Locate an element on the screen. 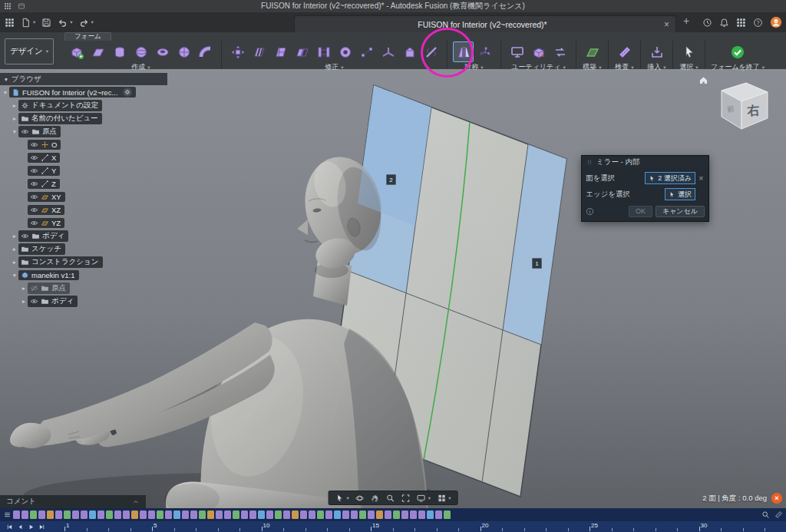 Image resolution: width=786 pixels, height=532 pixels. tab-close-button: × is located at coordinates (666, 25).